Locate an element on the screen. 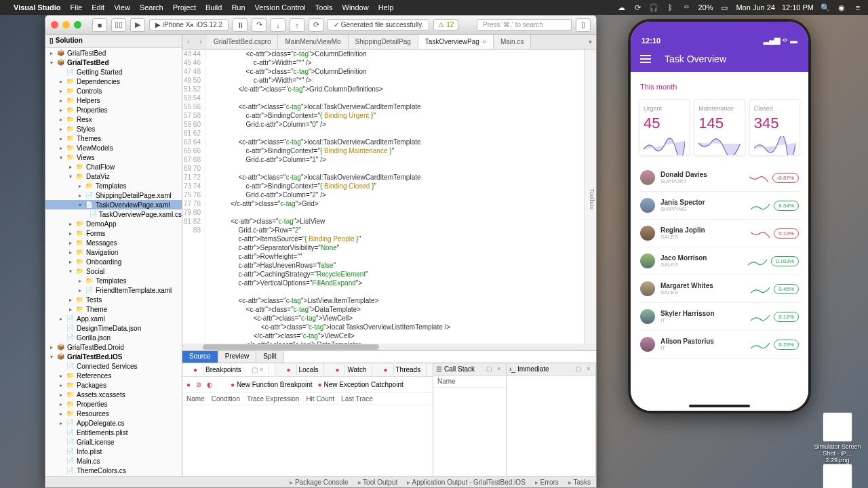  new-func-breakpoint-button: ● New Function Breakpoint is located at coordinates (271, 385).